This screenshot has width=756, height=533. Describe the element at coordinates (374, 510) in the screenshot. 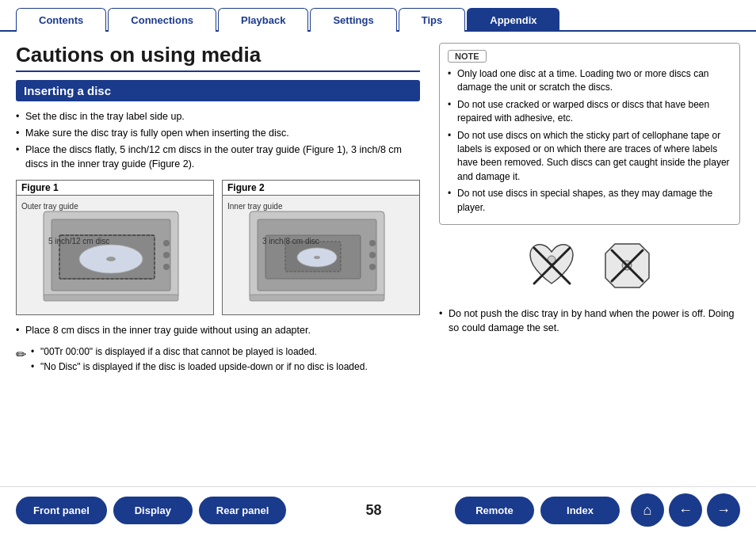

I see `page-number: 58` at that location.